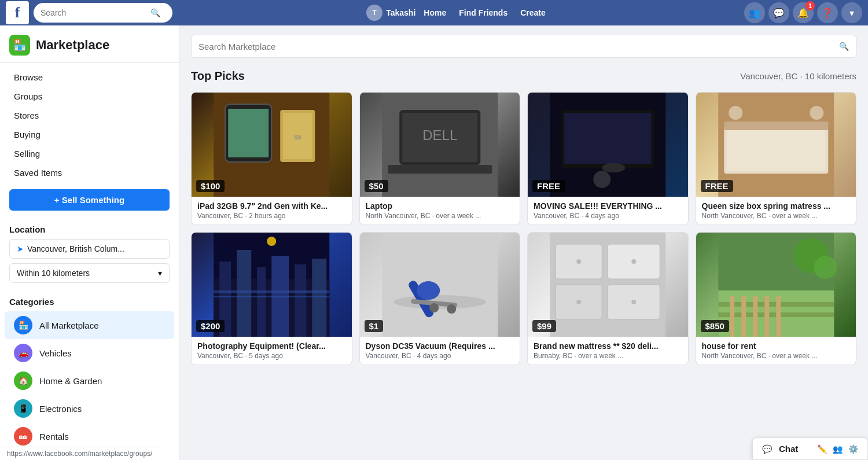 The image size is (868, 460). I want to click on product-image: $850, so click(777, 285).